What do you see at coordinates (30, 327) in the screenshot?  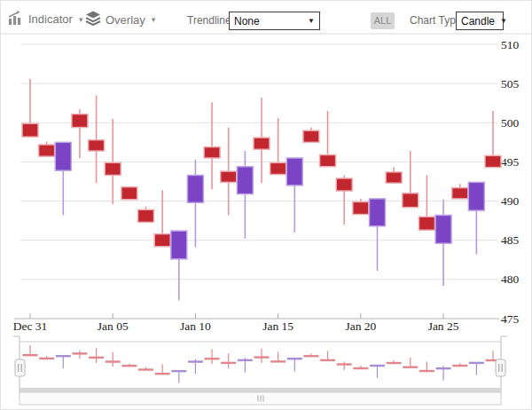 I see `x-axis-label: Dec 31` at bounding box center [30, 327].